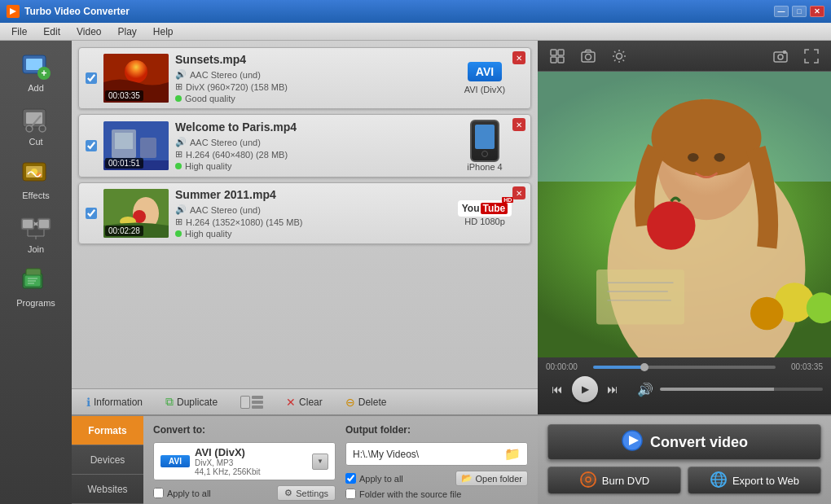 The width and height of the screenshot is (831, 504). Describe the element at coordinates (350, 402) in the screenshot. I see `delete-icon: ⊖` at that location.